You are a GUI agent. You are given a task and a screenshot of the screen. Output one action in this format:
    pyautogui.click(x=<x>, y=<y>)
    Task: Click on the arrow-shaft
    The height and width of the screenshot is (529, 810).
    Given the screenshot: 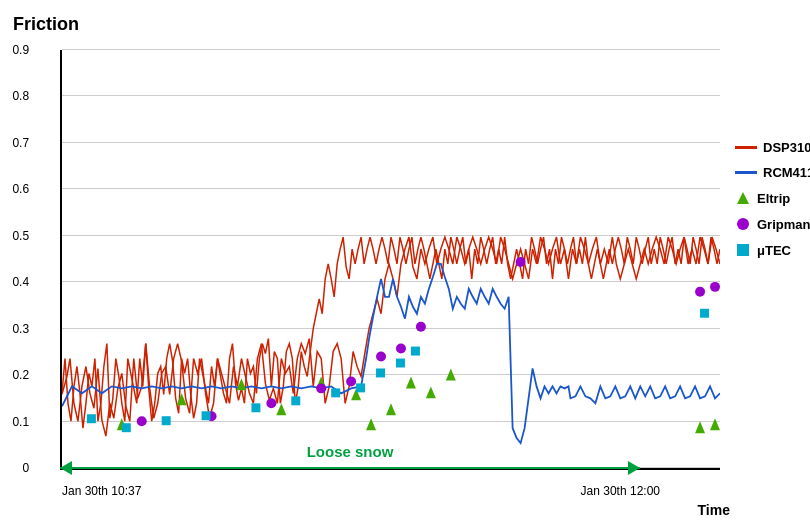 What is the action you would take?
    pyautogui.click(x=350, y=468)
    